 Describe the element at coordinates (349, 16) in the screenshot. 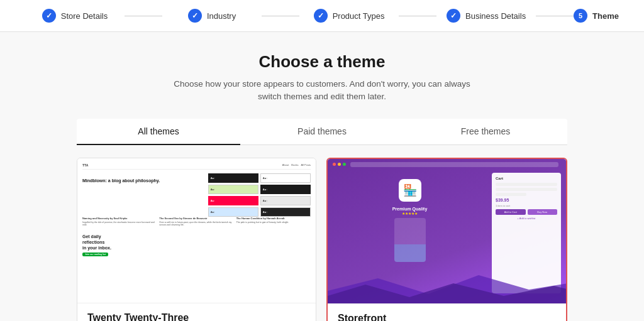

I see `nav-step-product-types: ✓ Product Types` at that location.